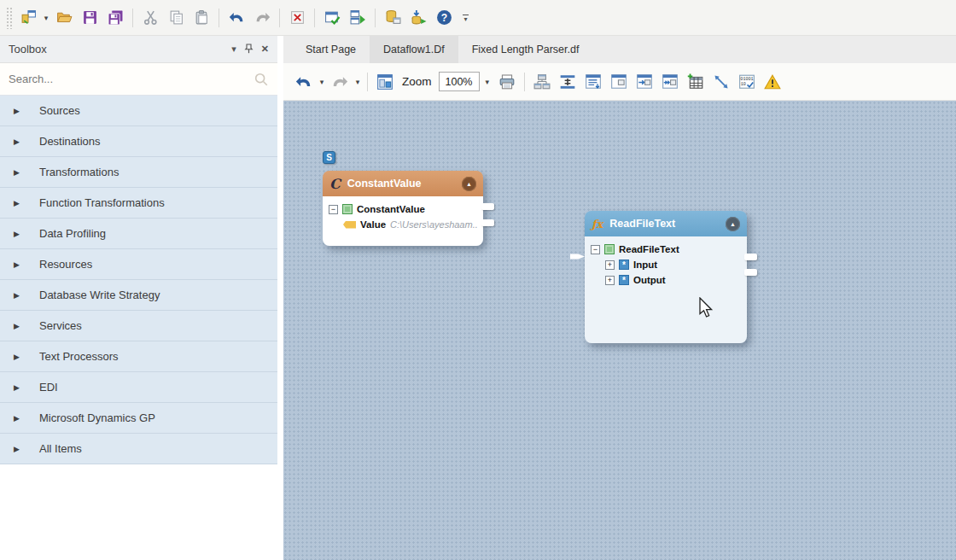  I want to click on zoom-dropdown-caret: ▾, so click(488, 82).